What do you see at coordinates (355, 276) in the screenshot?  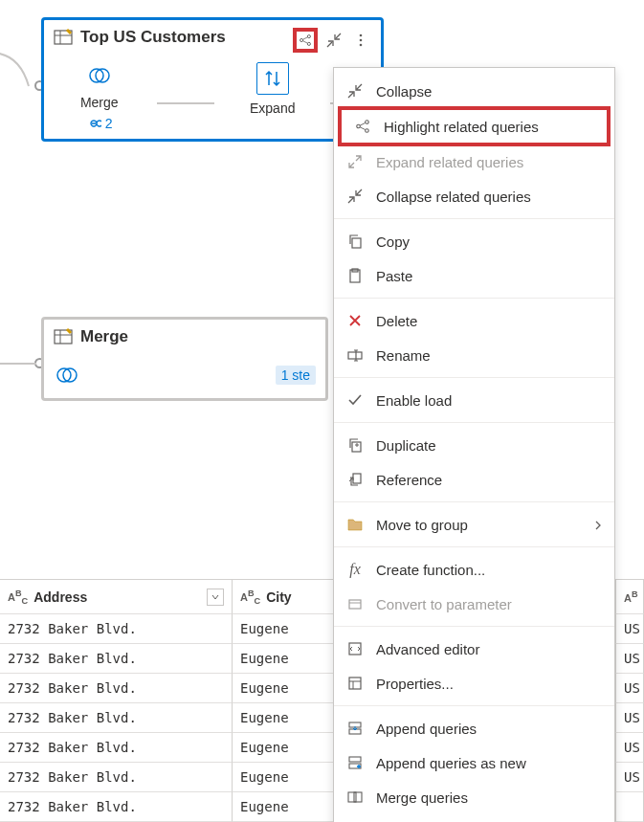 I see `paste-icon` at bounding box center [355, 276].